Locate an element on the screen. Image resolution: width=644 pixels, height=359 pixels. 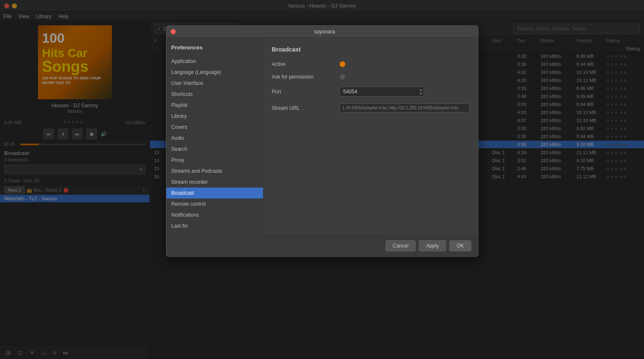
port-value: 54054 is located at coordinates (351, 92).